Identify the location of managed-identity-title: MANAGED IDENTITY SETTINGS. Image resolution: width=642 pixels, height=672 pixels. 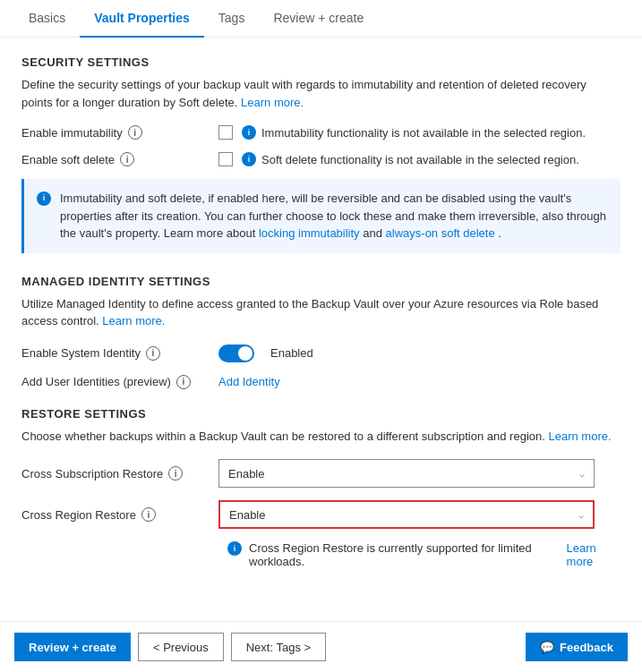
(321, 281).